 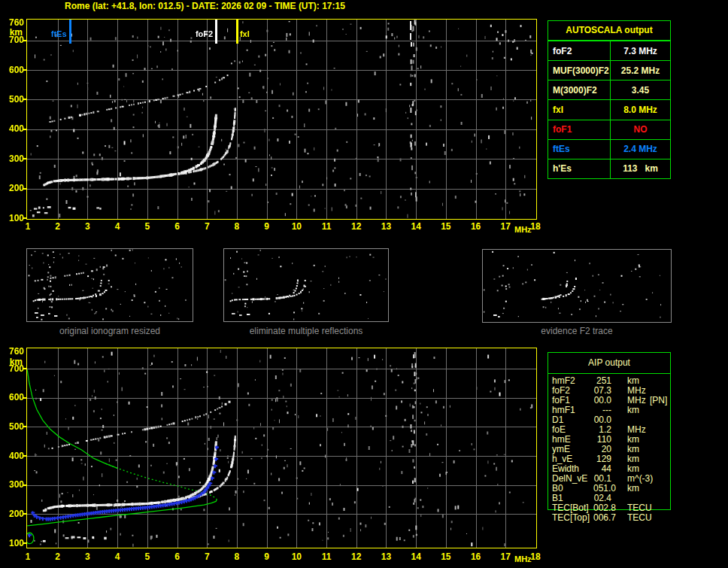 What do you see at coordinates (609, 363) in the screenshot?
I see `aip-table-title: AIP output` at bounding box center [609, 363].